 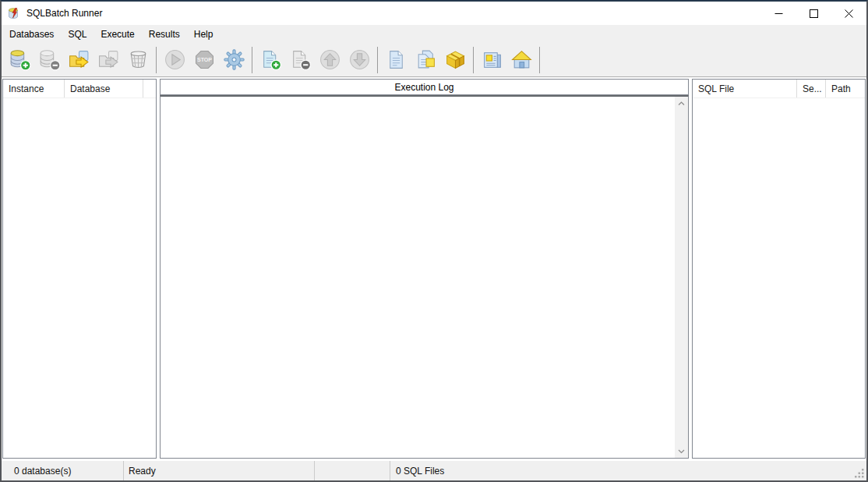 I want to click on run-button, so click(x=175, y=60).